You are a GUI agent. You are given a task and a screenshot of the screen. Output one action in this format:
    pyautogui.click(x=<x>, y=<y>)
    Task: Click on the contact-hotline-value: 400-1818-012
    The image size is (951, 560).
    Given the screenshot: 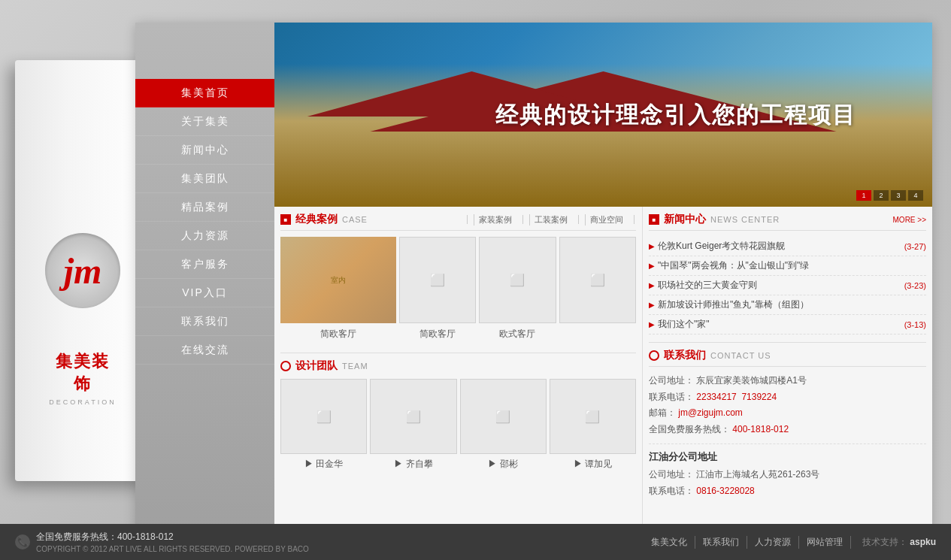 What is the action you would take?
    pyautogui.click(x=761, y=429)
    